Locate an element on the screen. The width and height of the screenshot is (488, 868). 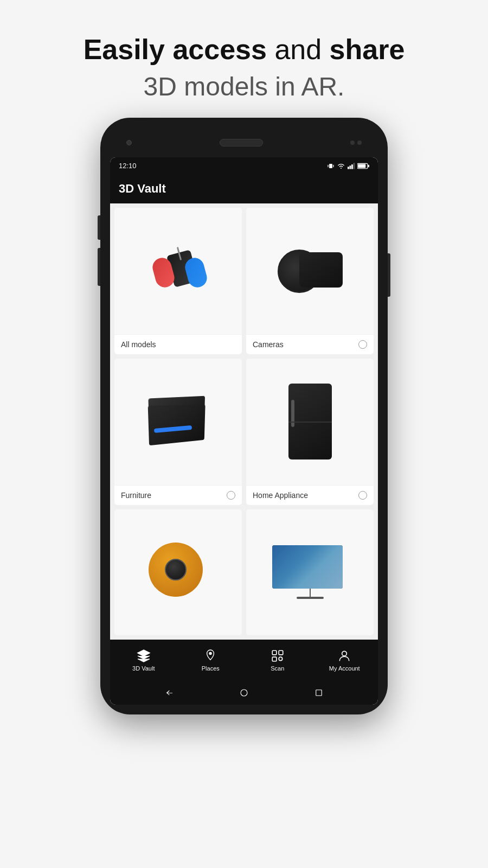
battery-icon is located at coordinates (363, 166).